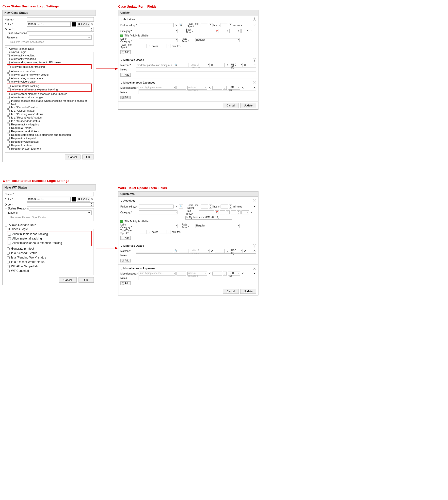 This screenshot has width=448, height=500. What do you see at coordinates (233, 212) in the screenshot?
I see `start-min-input` at bounding box center [233, 212].